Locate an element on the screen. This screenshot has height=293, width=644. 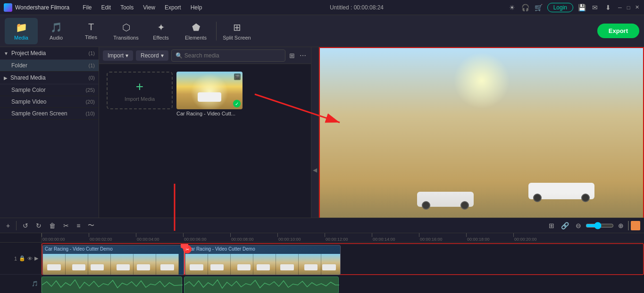
car-racing-thumbnail: 🎬 ✓ Car Racing - Video Cutt... is located at coordinates (209, 94).